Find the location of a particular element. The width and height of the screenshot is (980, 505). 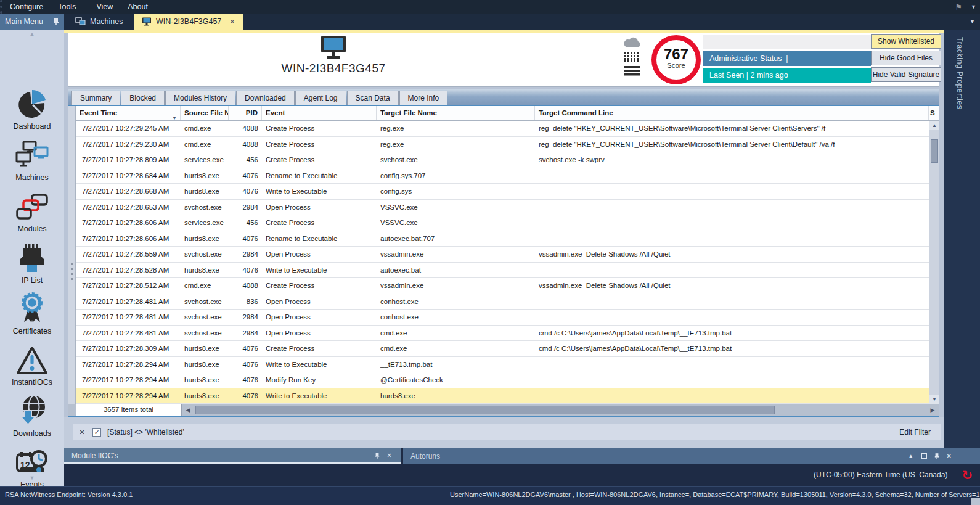

ethernet-plug-icon is located at coordinates (32, 259).